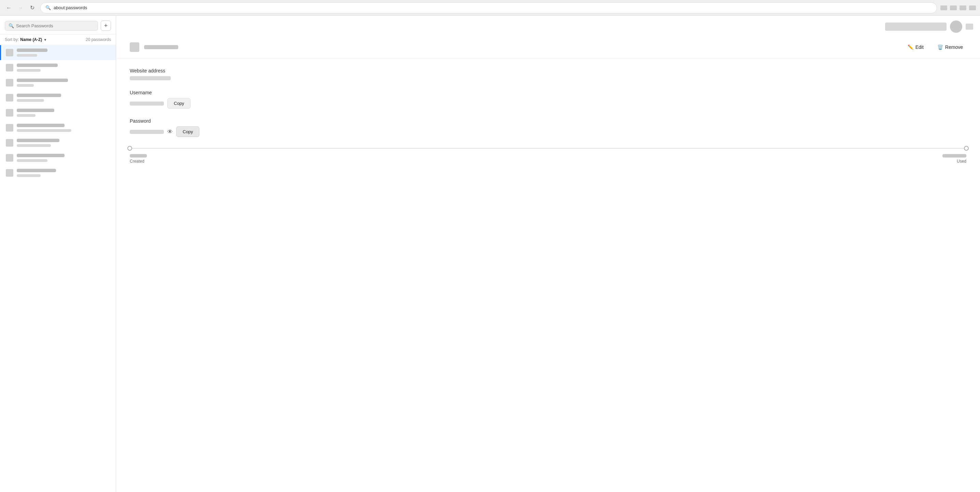 The image size is (980, 492). What do you see at coordinates (58, 40) in the screenshot?
I see `sort-bar: Sort by: Name (A-Z) ▼ 20 passwords` at bounding box center [58, 40].